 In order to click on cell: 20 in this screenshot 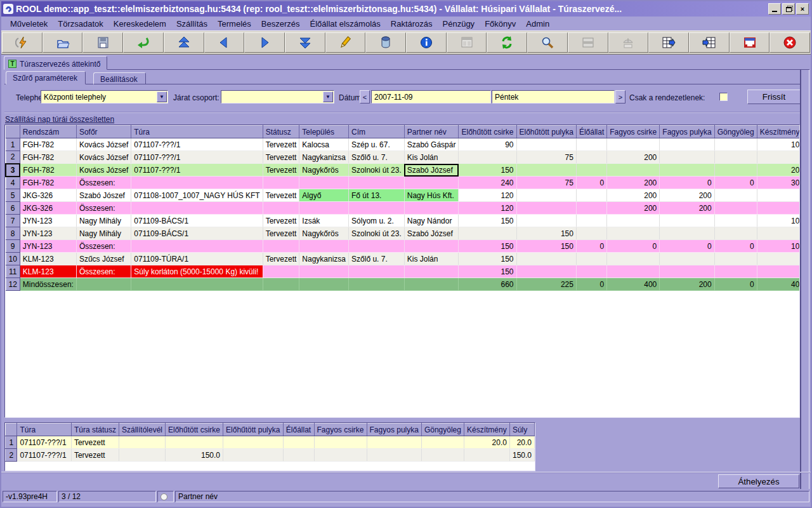, I will do `click(778, 170)`.